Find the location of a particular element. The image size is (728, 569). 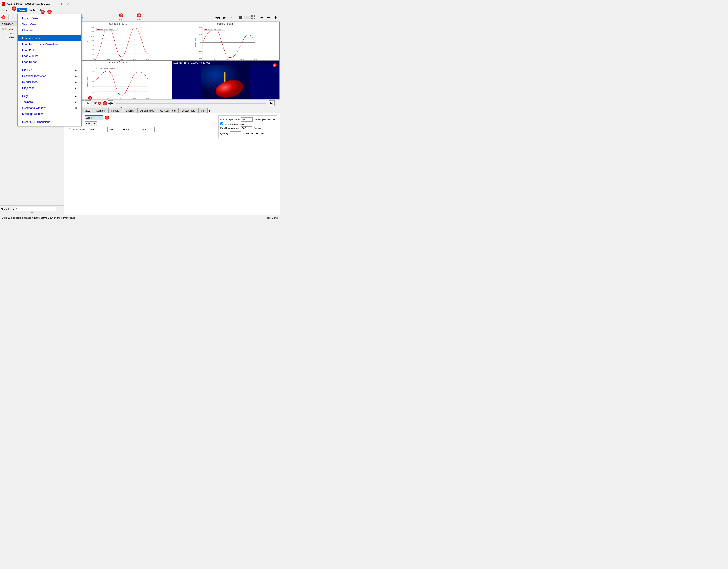

height-input is located at coordinates (148, 129).